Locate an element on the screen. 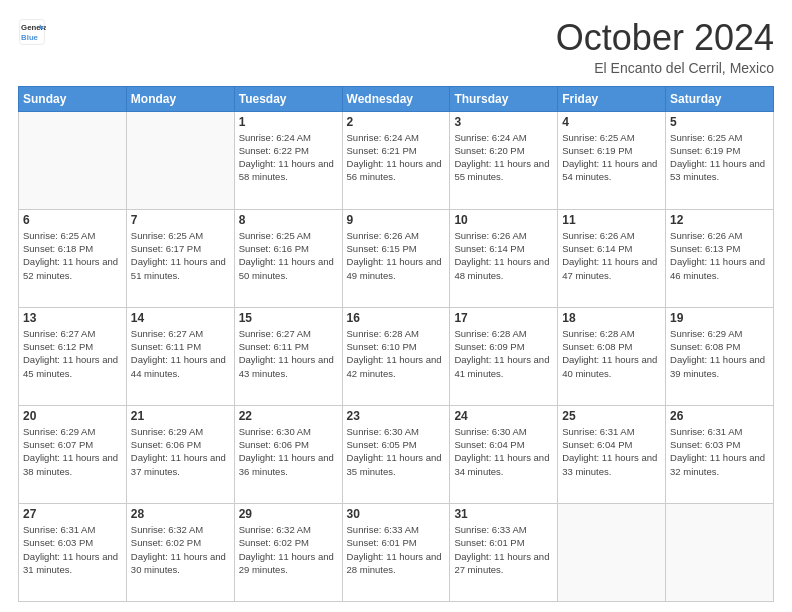 The height and width of the screenshot is (612, 792). day-info: Sunrise: 6:25 AM Sunset: 6:17 PM Dayligh… is located at coordinates (180, 256).